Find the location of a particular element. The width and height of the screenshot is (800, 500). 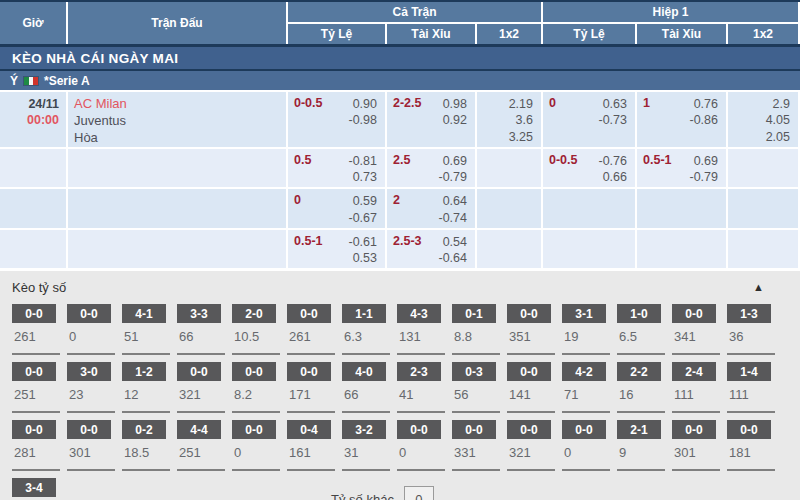

score-button: 3-3 is located at coordinates (199, 314).